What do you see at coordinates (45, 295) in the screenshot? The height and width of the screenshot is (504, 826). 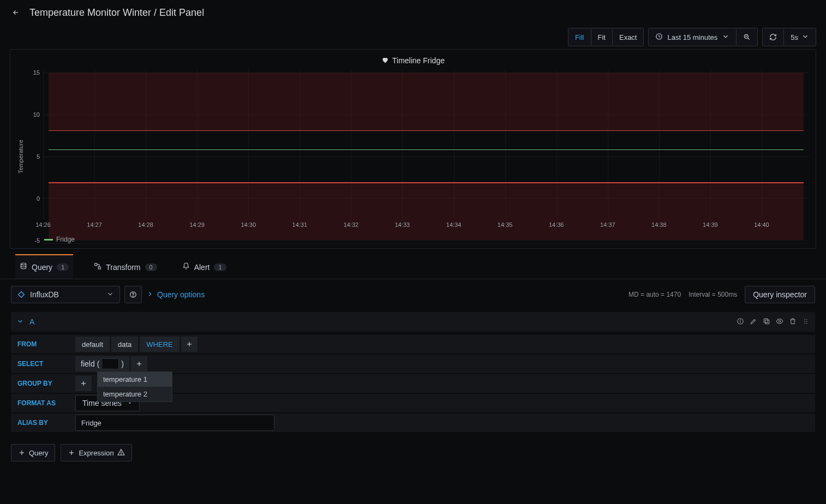 I see `datasource-name: InfluxDB` at bounding box center [45, 295].